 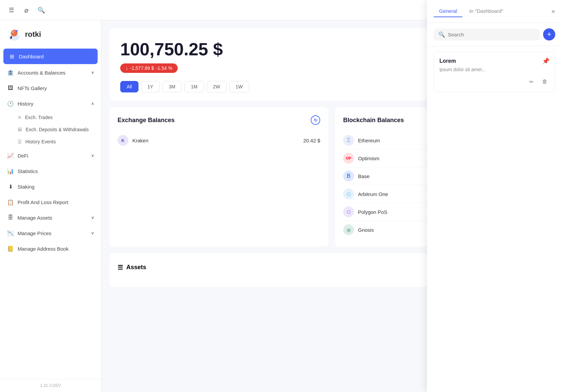 What do you see at coordinates (26, 104) in the screenshot?
I see `sidebar-item-label: History` at bounding box center [26, 104].